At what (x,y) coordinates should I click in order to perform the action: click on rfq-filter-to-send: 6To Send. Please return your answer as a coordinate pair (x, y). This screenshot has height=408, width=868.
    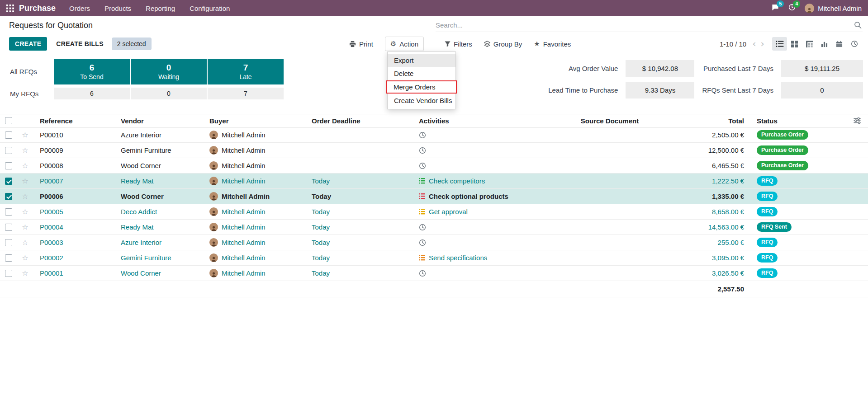
    Looking at the image, I should click on (92, 71).